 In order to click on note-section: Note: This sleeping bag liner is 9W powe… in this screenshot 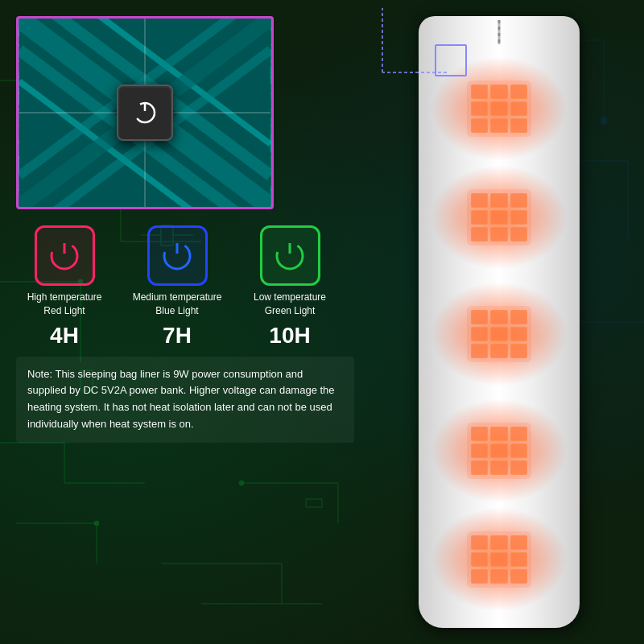, I will do `click(185, 399)`.